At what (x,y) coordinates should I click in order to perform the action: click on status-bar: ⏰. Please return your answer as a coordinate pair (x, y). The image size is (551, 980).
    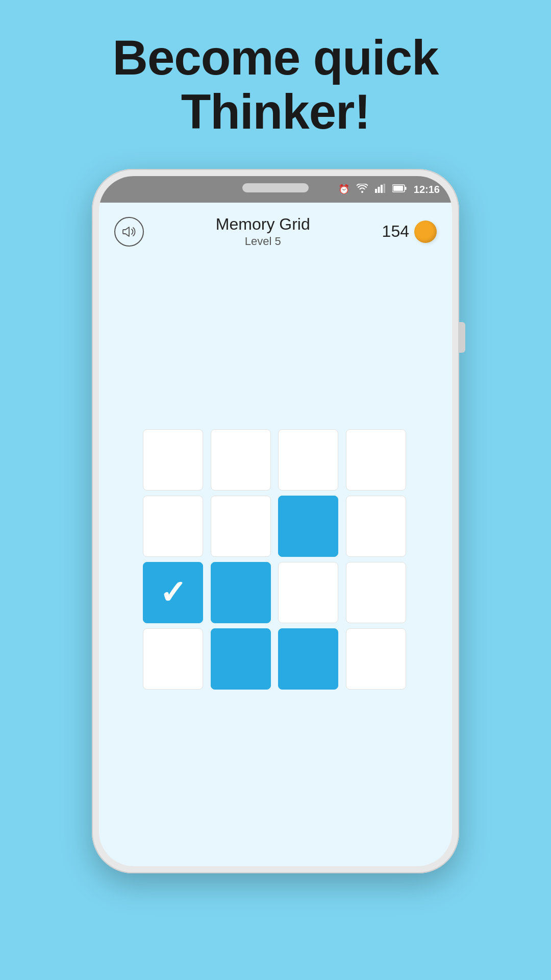
    Looking at the image, I should click on (276, 189).